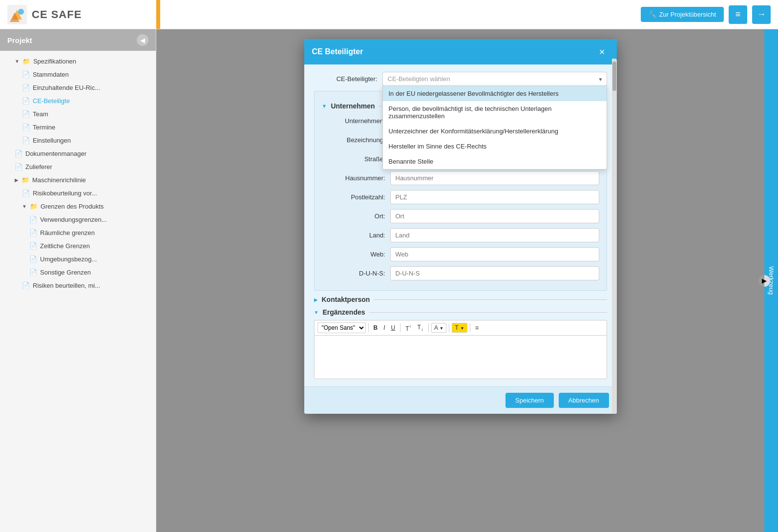  Describe the element at coordinates (394, 328) in the screenshot. I see `toolbar-underline-button: U` at that location.